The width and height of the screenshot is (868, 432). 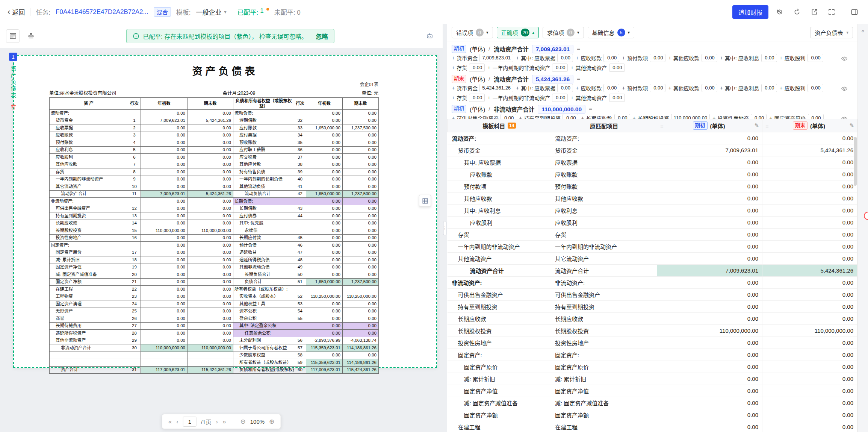 I want to click on append-report-button: 追加财报, so click(x=750, y=12).